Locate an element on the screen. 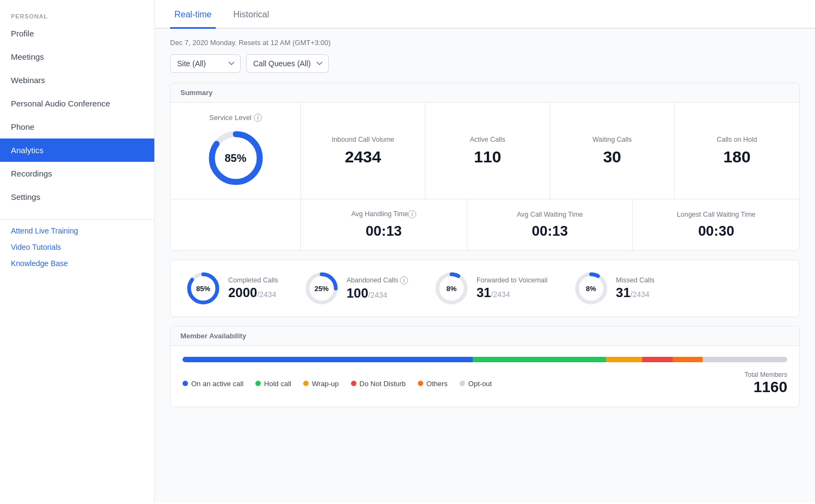 This screenshot has width=815, height=504. abandoned-calls-info-icon: i is located at coordinates (404, 280).